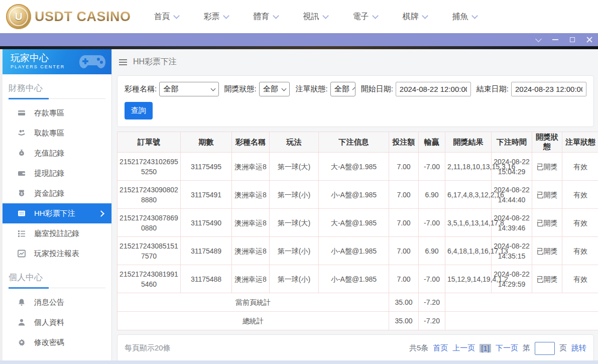 This screenshot has height=364, width=598. What do you see at coordinates (432, 143) in the screenshot?
I see `column-header: 輸贏` at bounding box center [432, 143].